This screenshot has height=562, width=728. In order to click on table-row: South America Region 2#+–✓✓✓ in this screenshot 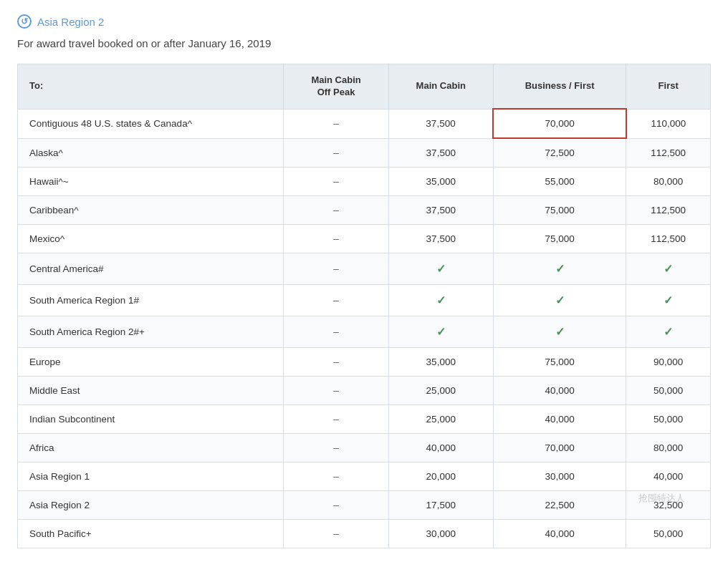, I will do `click(364, 332)`.